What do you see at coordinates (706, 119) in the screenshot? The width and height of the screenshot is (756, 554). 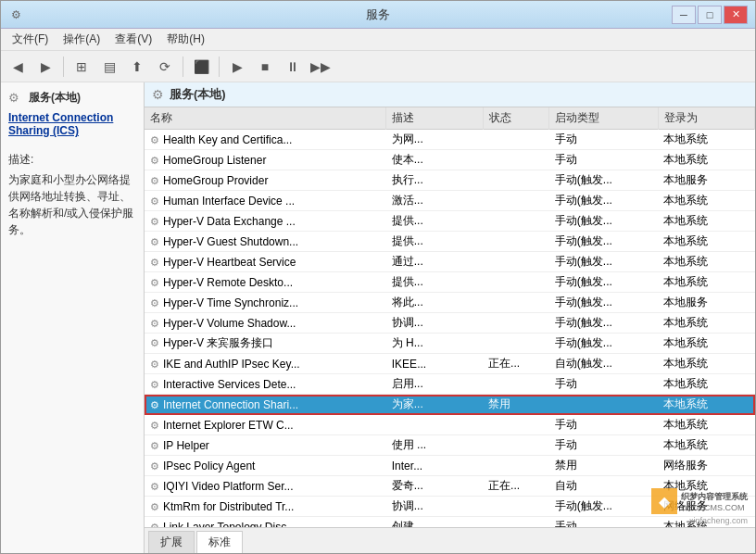 I see `col-header-login: 登录为` at bounding box center [706, 119].